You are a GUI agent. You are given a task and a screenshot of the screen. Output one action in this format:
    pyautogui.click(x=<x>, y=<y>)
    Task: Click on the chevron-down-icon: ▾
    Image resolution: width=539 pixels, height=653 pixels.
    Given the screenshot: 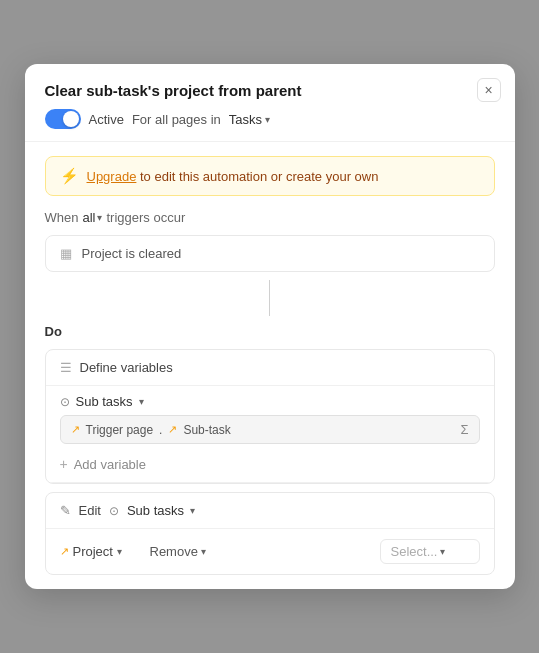 What is the action you would take?
    pyautogui.click(x=268, y=120)
    